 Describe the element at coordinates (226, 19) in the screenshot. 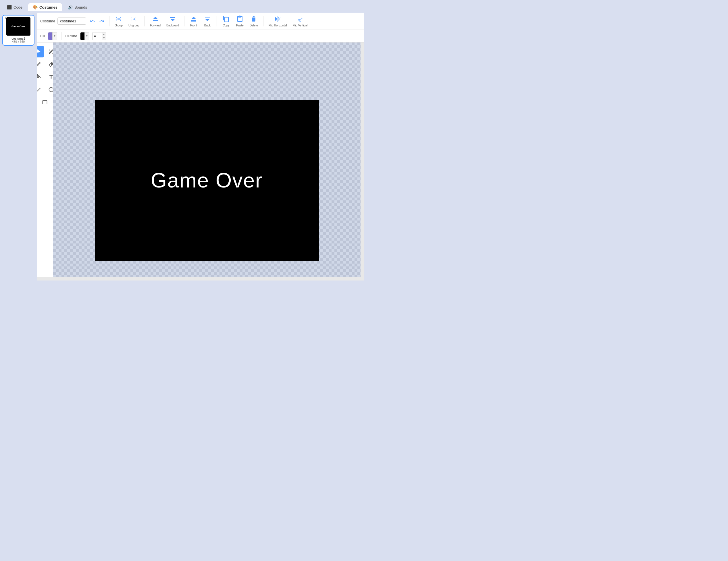

I see `copy-icon` at that location.